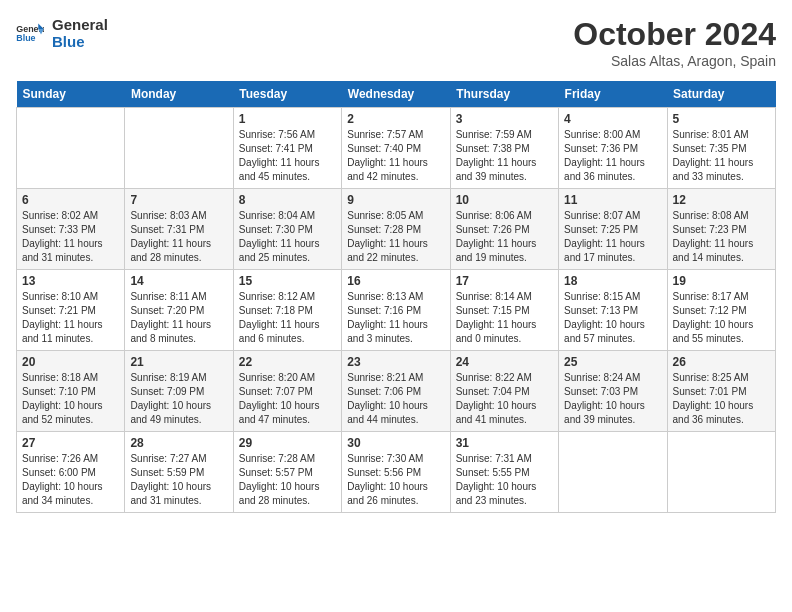 This screenshot has width=792, height=612. What do you see at coordinates (396, 318) in the screenshot?
I see `day-detail: Sunrise: 8:13 AM Sunset: 7:16 PM Dayligh…` at bounding box center [396, 318].